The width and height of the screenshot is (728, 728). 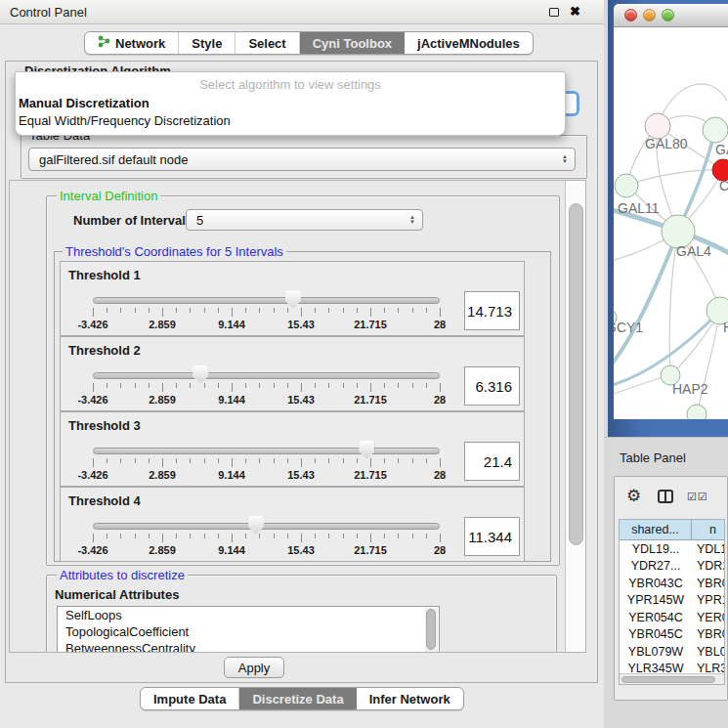 I want to click on tick-label: 28, so click(x=440, y=550).